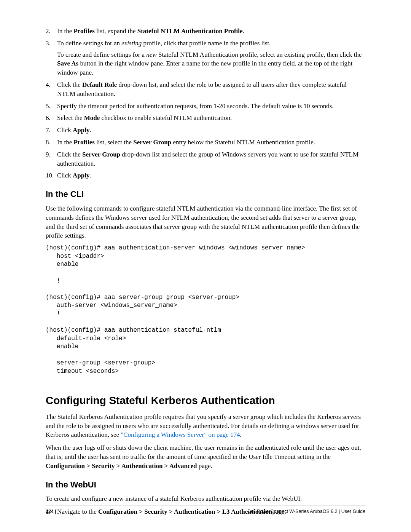 This screenshot has height=532, width=411. What do you see at coordinates (211, 89) in the screenshot?
I see `step-text: Click the Default Role drop-down list, a…` at bounding box center [211, 89].